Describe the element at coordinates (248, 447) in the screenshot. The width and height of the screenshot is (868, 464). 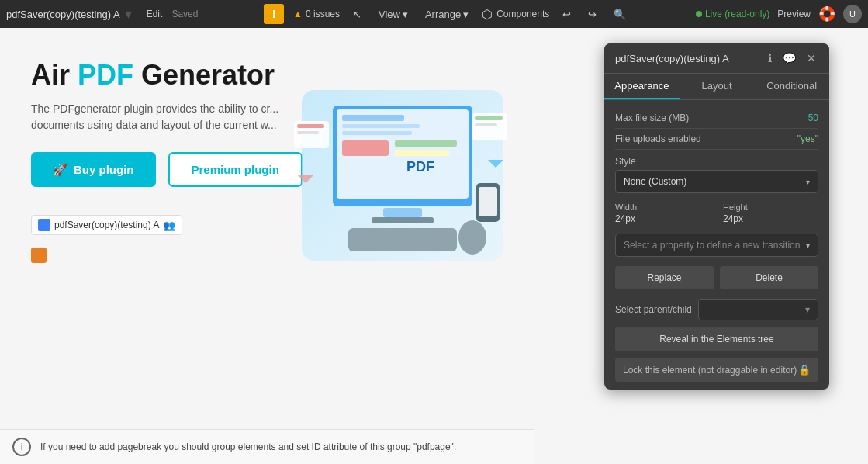
I see `bottom-bar-text: If you need to add pagebreak you should …` at that location.